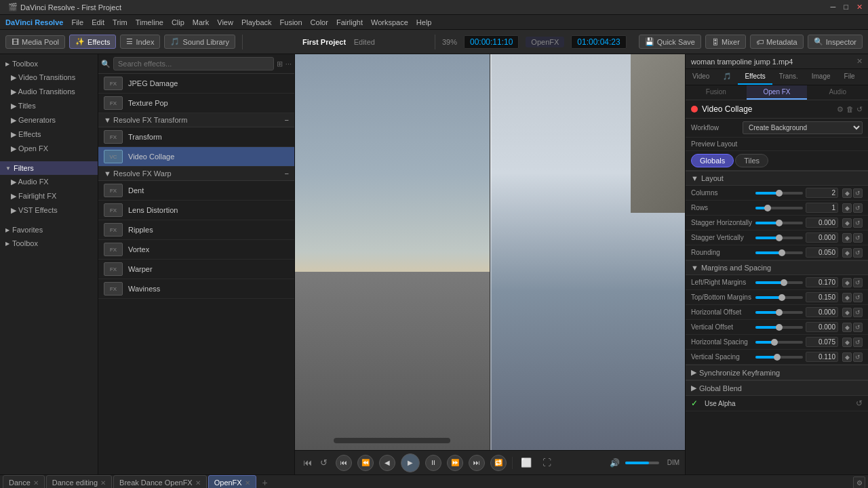 This screenshot has height=488, width=868. What do you see at coordinates (847, 193) in the screenshot?
I see `columns-add-keyframe-btn: ◆` at bounding box center [847, 193].